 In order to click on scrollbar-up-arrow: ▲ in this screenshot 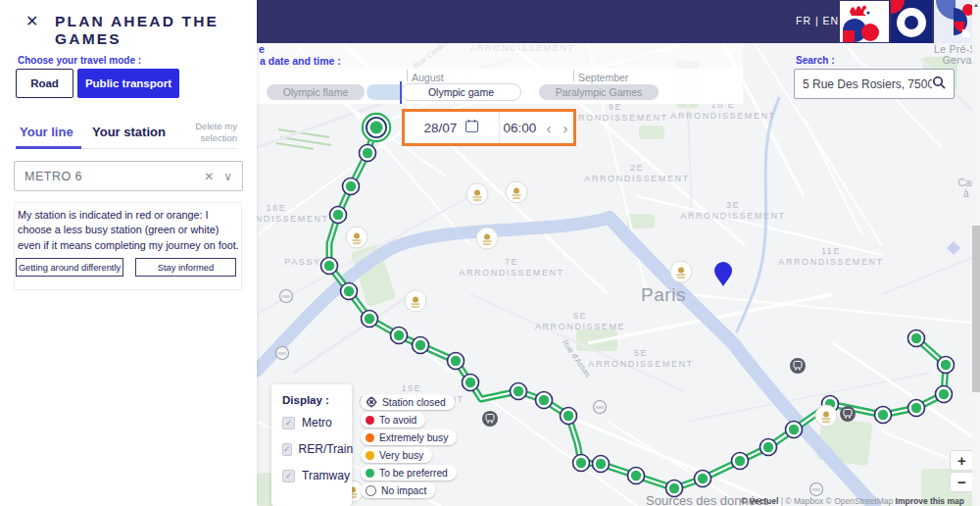, I will do `click(976, 5)`.